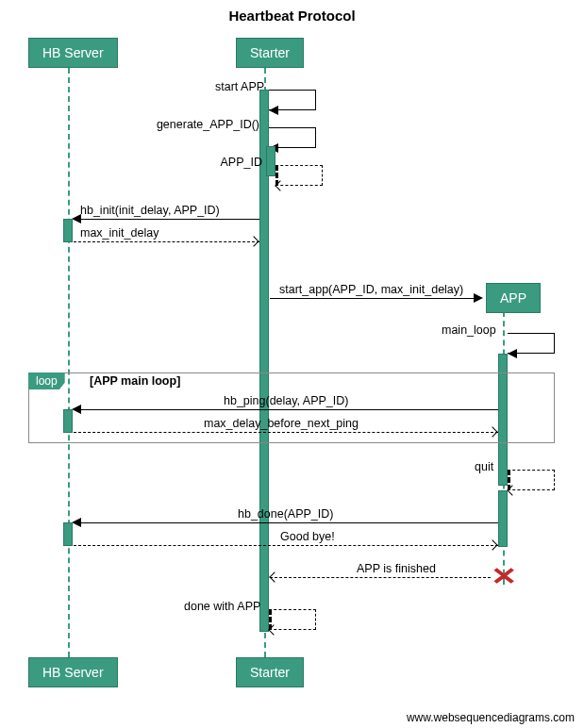  Describe the element at coordinates (380, 577) in the screenshot. I see `arrow-app-finished` at that location.